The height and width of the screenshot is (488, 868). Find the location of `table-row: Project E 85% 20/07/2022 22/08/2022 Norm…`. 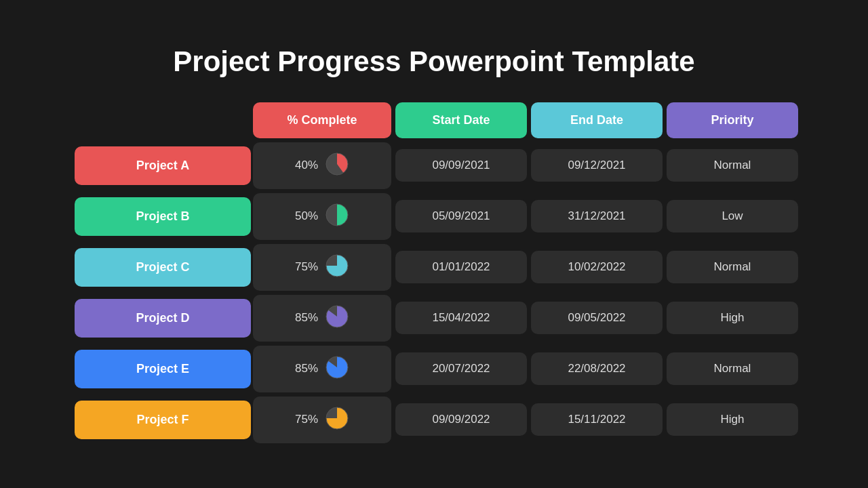

table-row: Project E 85% 20/07/2022 22/08/2022 Norm… is located at coordinates (434, 369).